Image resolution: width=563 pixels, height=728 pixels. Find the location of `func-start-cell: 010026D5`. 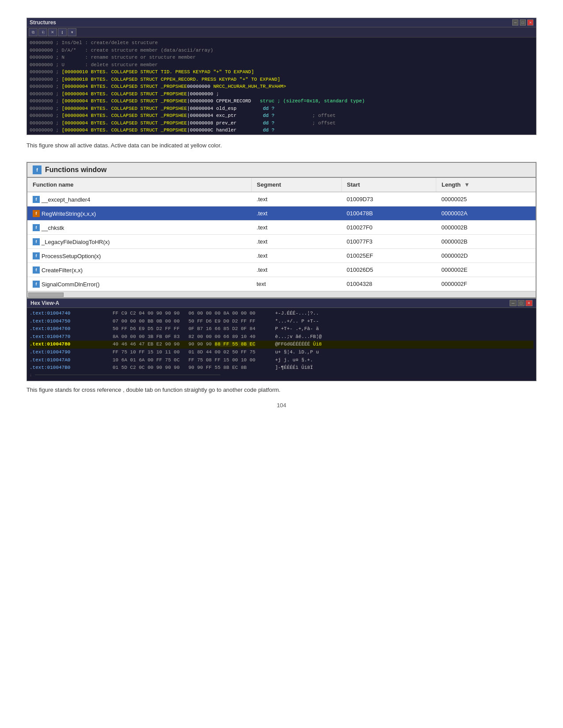

func-start-cell: 010026D5 is located at coordinates (389, 270).